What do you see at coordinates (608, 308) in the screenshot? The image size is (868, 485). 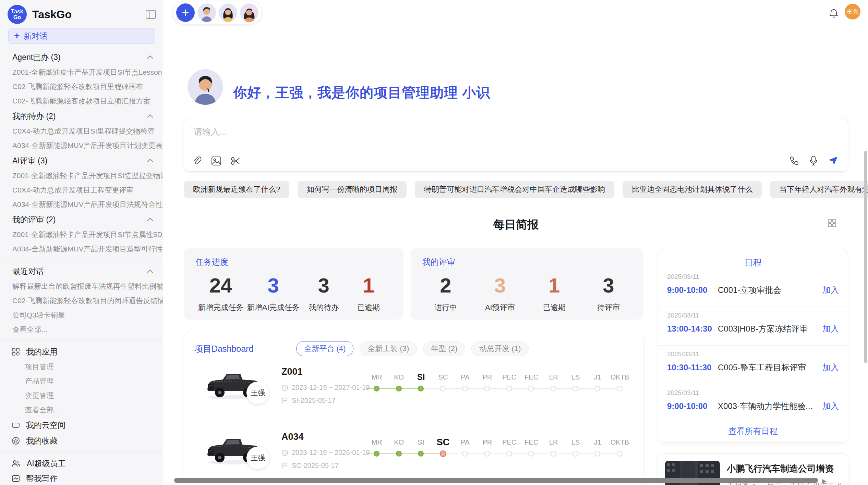 I see `stat-label: 待评审` at bounding box center [608, 308].